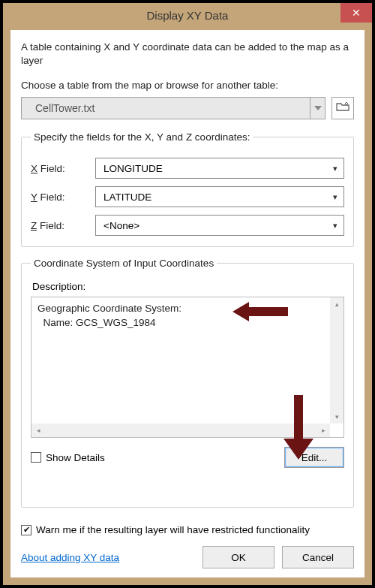 Image resolution: width=375 pixels, height=588 pixels. Describe the element at coordinates (183, 309) in the screenshot. I see `description-line: Geographic Coordinate System:` at that location.